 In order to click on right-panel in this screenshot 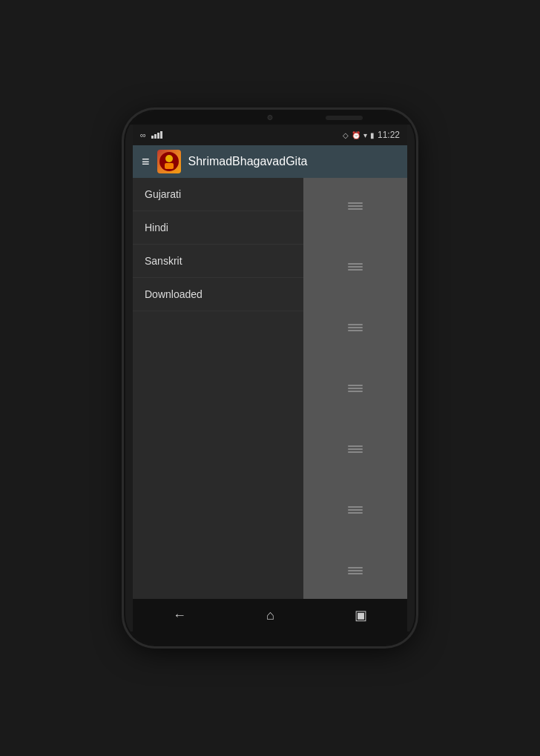, I will do `click(355, 388)`.